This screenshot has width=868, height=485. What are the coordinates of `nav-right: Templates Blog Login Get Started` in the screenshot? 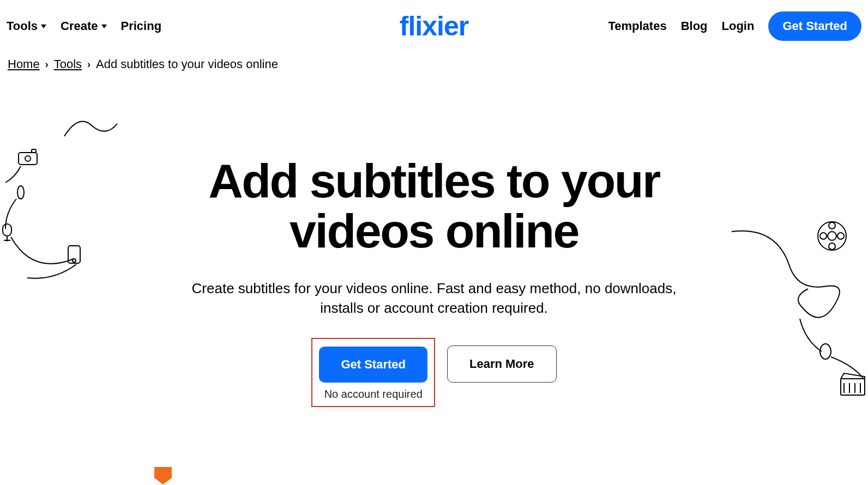 It's located at (735, 26).